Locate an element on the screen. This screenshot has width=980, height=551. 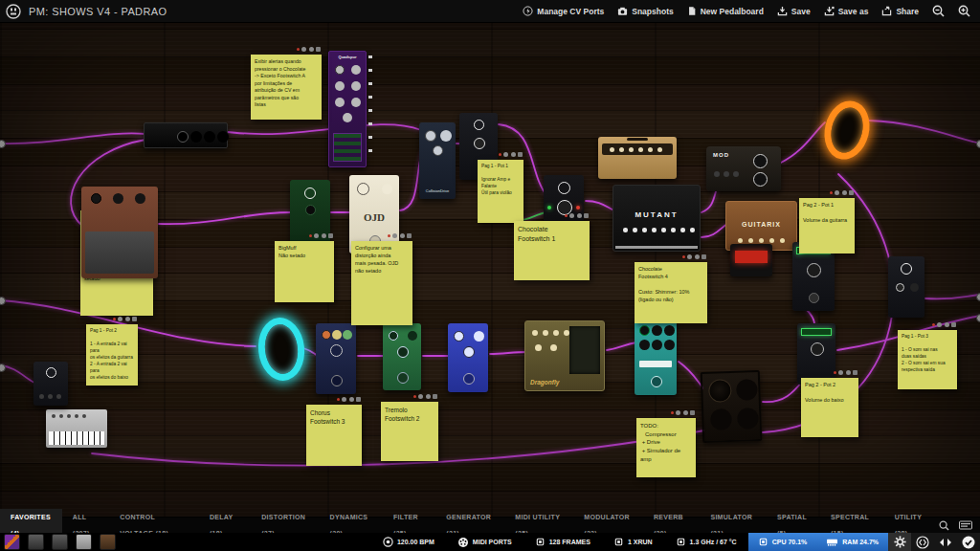
sticky-note: Tremolo Footswitch 2 is located at coordinates (410, 431).